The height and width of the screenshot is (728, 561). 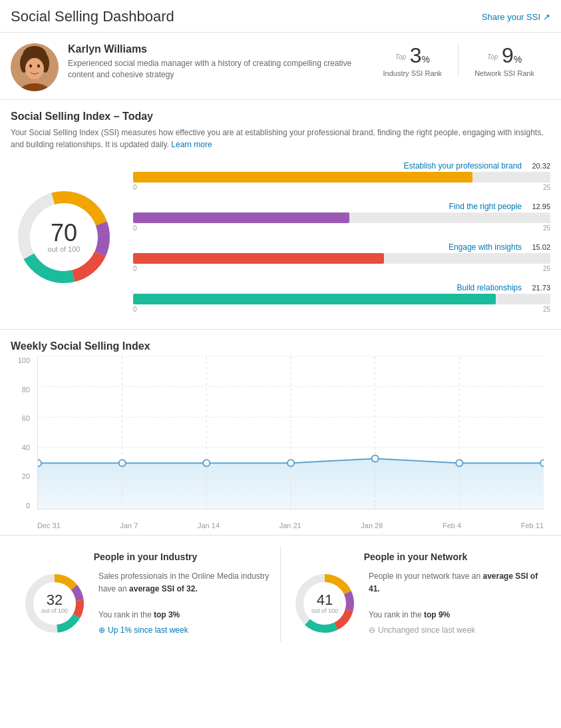 I want to click on x-label-0: Dec 31, so click(x=49, y=526).